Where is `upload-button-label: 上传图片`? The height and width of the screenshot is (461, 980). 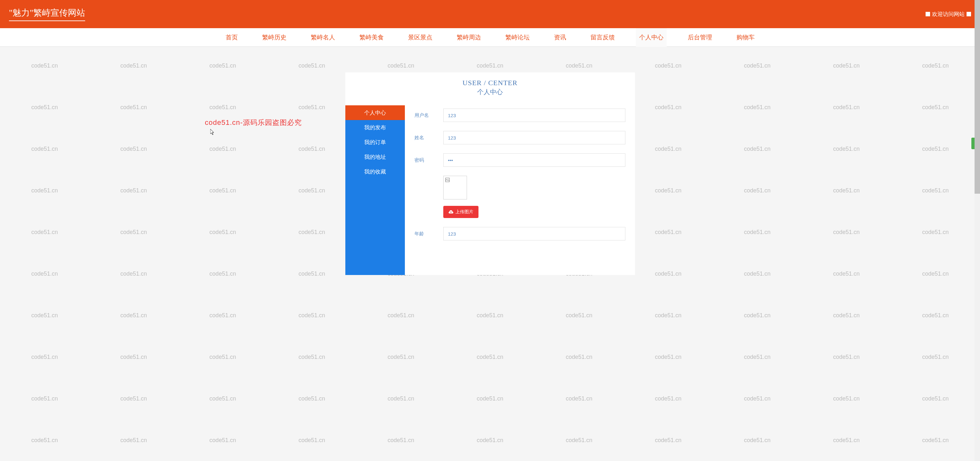
upload-button-label: 上传图片 is located at coordinates (464, 212).